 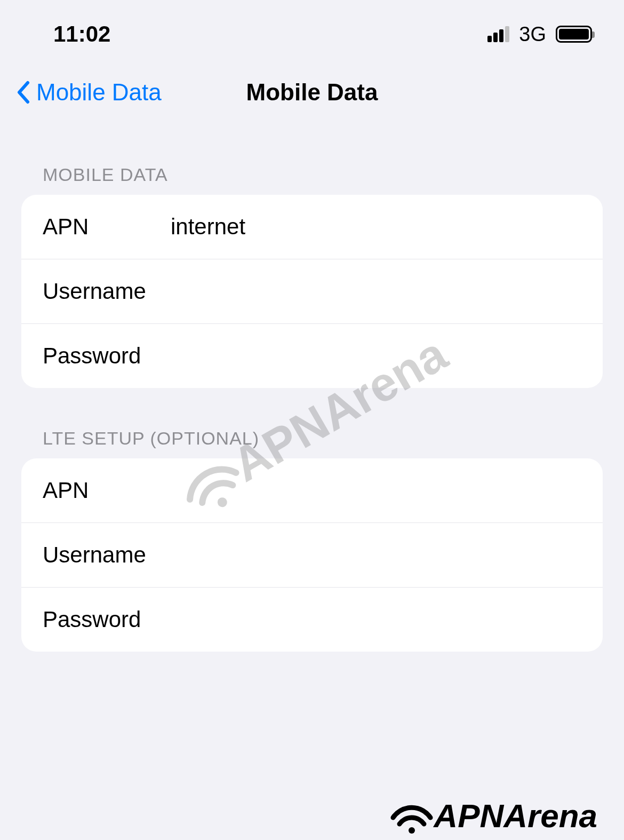 I want to click on back-label: Mobile Data, so click(x=99, y=92).